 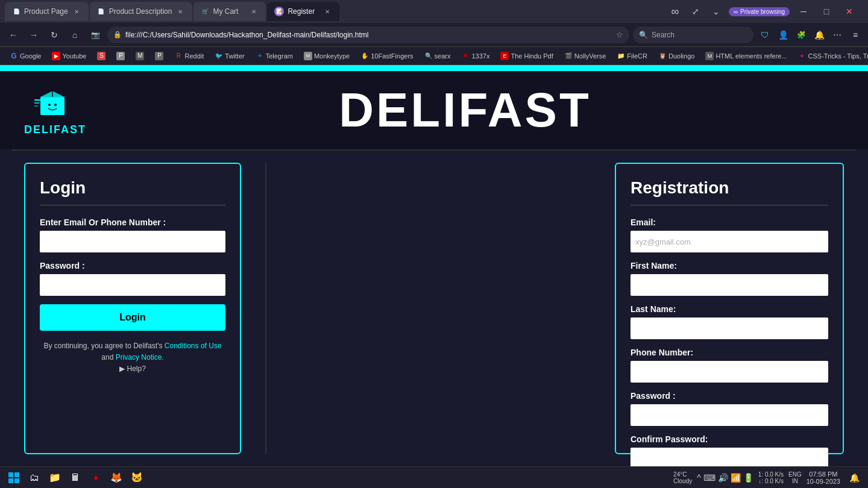 What do you see at coordinates (193, 346) in the screenshot?
I see `conditions-link: Conditions of Use` at bounding box center [193, 346].